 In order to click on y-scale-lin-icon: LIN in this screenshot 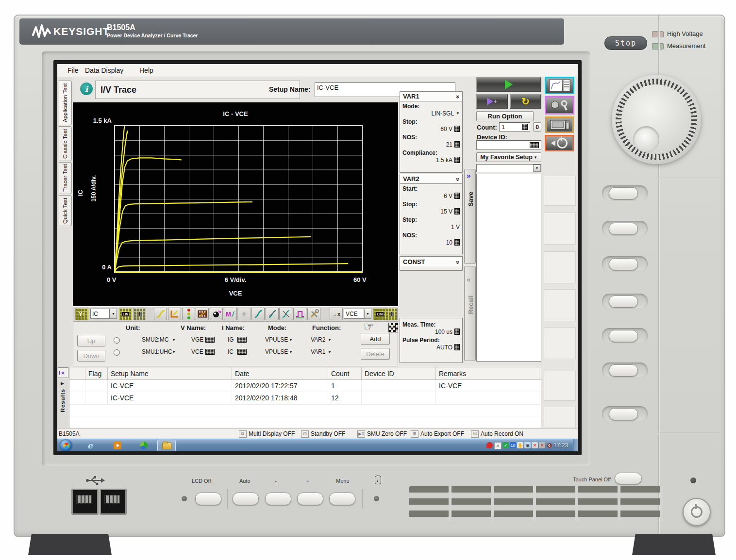, I will do `click(125, 314)`.